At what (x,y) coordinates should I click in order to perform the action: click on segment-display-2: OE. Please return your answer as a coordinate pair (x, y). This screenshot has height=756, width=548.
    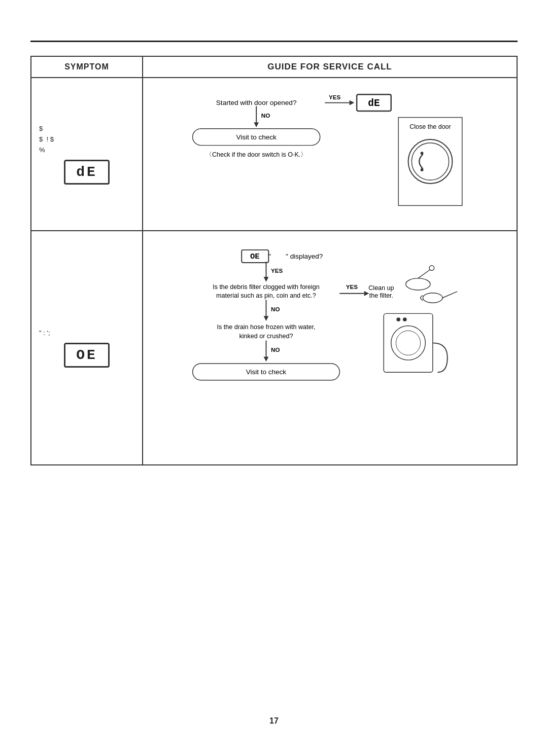
    Looking at the image, I should click on (87, 355).